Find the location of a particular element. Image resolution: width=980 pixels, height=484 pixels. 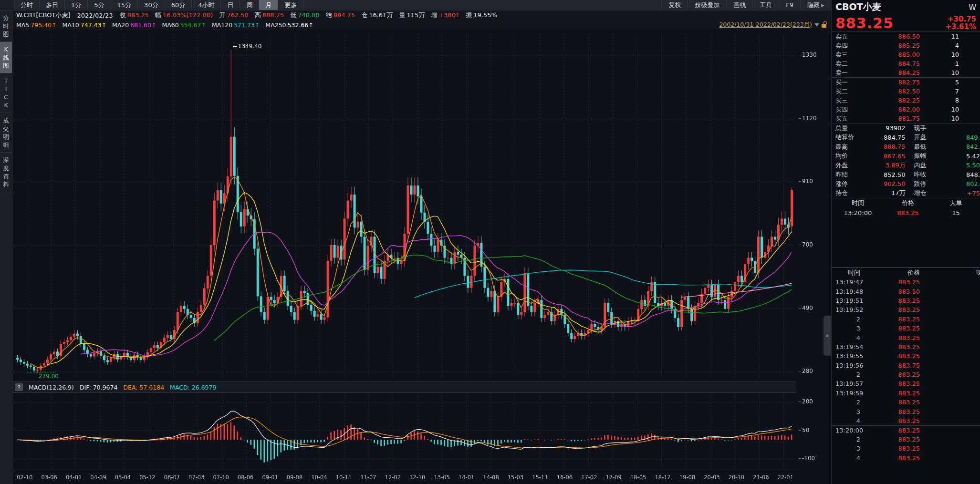

period-tab-日: 日 is located at coordinates (230, 5).